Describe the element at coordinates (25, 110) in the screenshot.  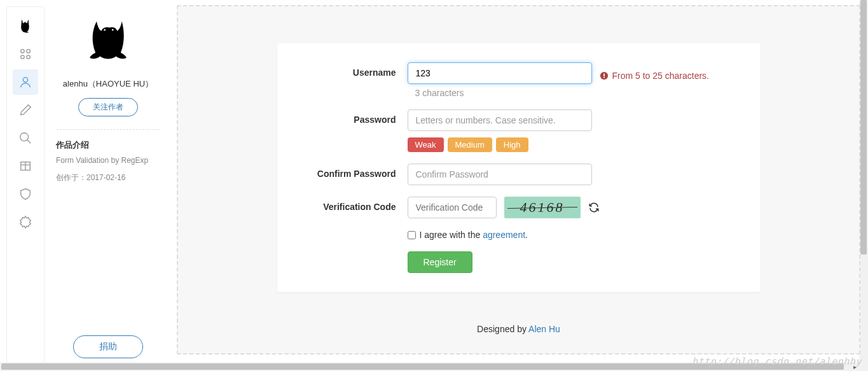
I see `pencil-icon` at that location.